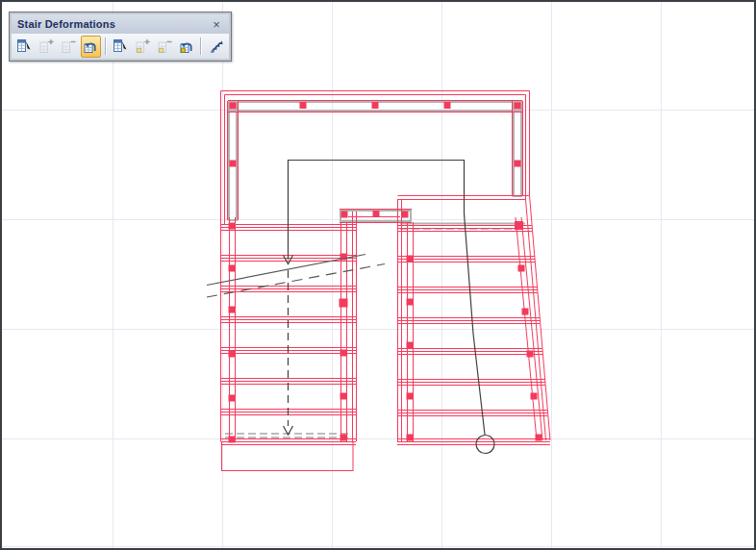 The width and height of the screenshot is (756, 550). What do you see at coordinates (69, 46) in the screenshot?
I see `remove-deformation-button` at bounding box center [69, 46].